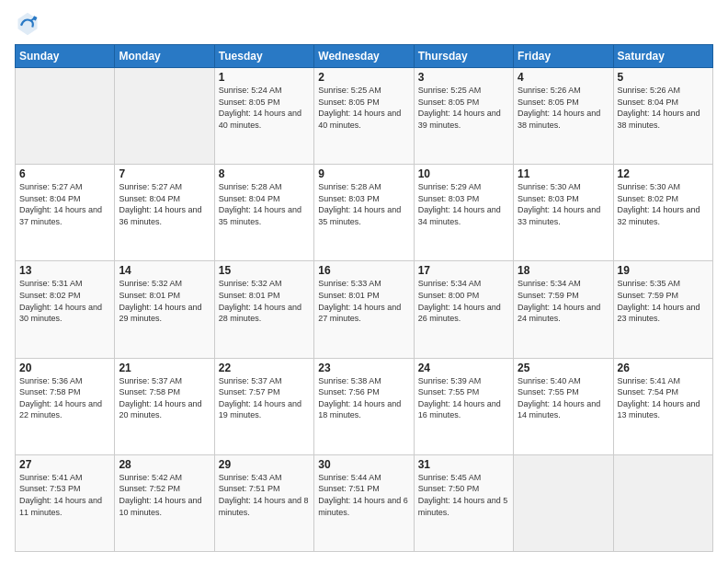 Image resolution: width=728 pixels, height=563 pixels. I want to click on day-number: 22, so click(265, 368).